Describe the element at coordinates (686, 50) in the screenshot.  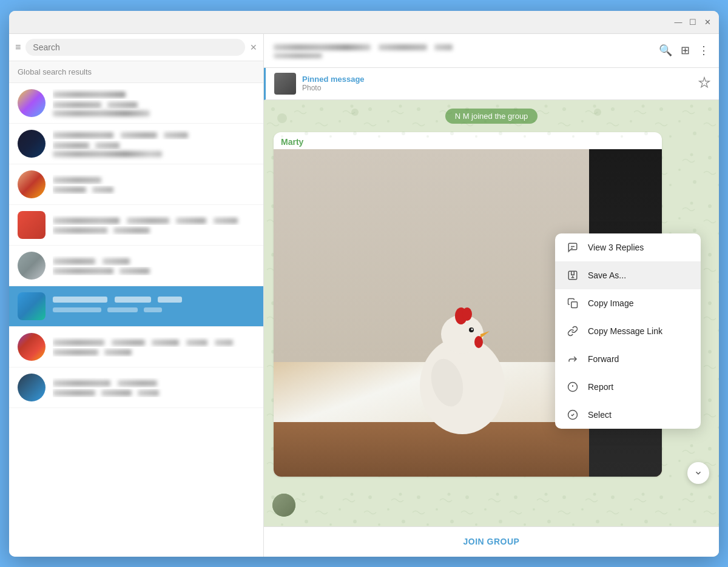
I see `layout-icon: ⊞` at that location.